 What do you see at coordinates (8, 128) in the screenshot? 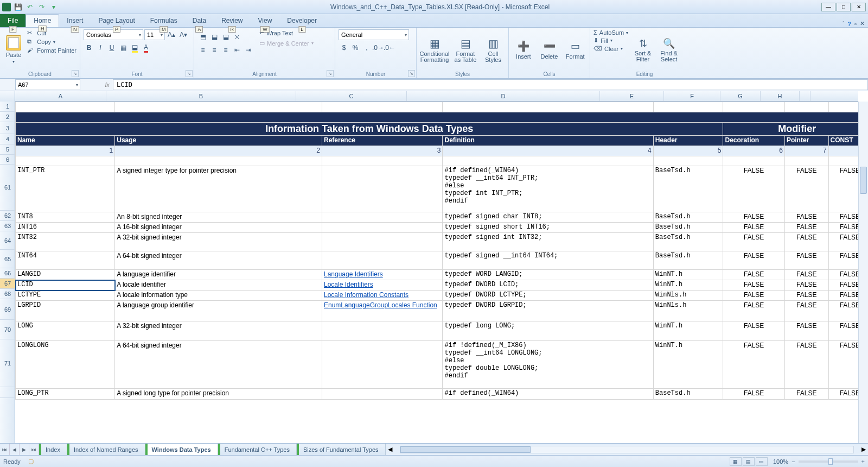
I see `row-header: 3` at bounding box center [8, 128].